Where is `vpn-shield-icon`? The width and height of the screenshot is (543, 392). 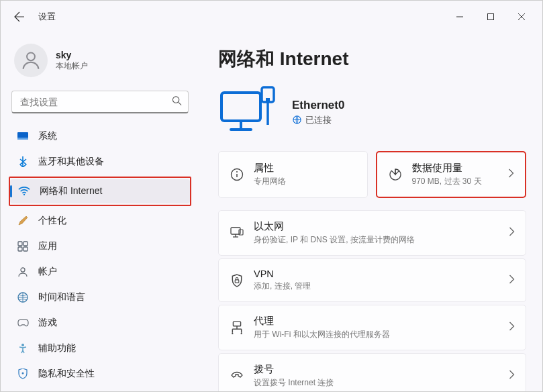
vpn-shield-icon is located at coordinates (237, 281).